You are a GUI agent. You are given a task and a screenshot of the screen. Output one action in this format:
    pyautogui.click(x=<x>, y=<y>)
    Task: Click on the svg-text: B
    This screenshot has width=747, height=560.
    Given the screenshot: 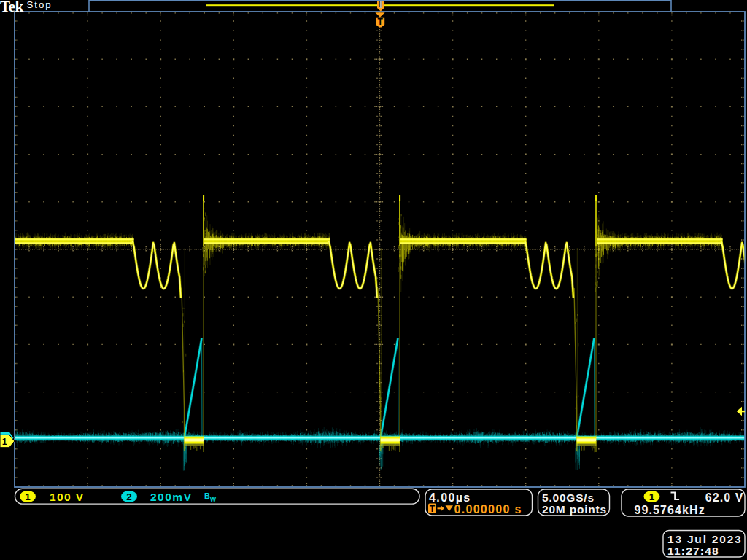 What is the action you would take?
    pyautogui.click(x=207, y=496)
    